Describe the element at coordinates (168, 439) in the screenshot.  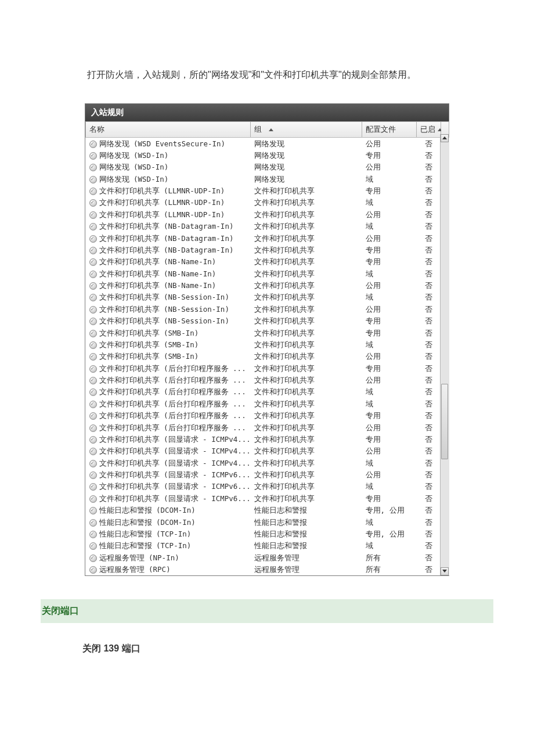
I see `rule-name-cell: 文件和打印机共享 (回显请求 - ICMPv4...` at that location.